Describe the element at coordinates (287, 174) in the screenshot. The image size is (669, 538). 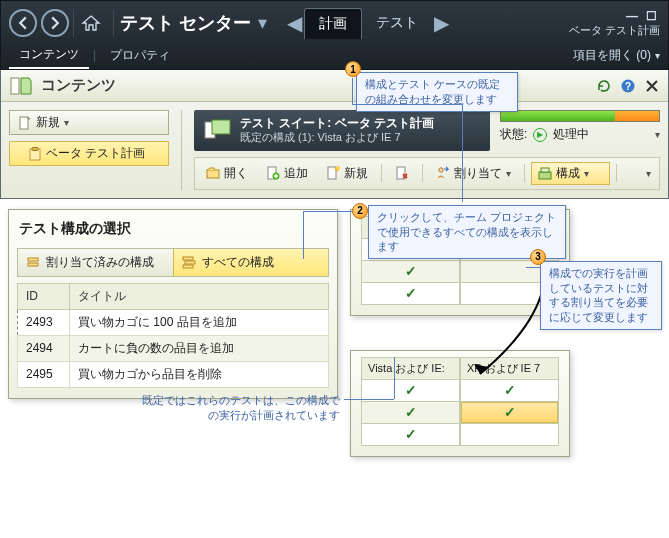
I see `add-button: 追加` at that location.